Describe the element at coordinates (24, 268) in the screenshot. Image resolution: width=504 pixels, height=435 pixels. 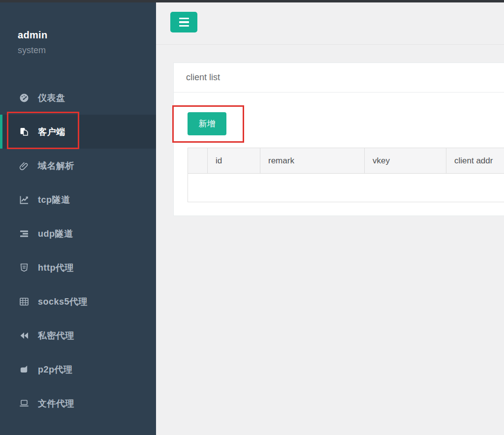
I see `shield-icon` at that location.